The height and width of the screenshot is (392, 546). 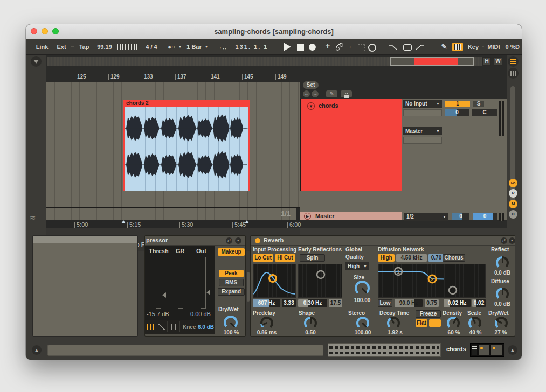 What do you see at coordinates (32, 218) in the screenshot?
I see `groove-pool-icon: ≈` at bounding box center [32, 218].